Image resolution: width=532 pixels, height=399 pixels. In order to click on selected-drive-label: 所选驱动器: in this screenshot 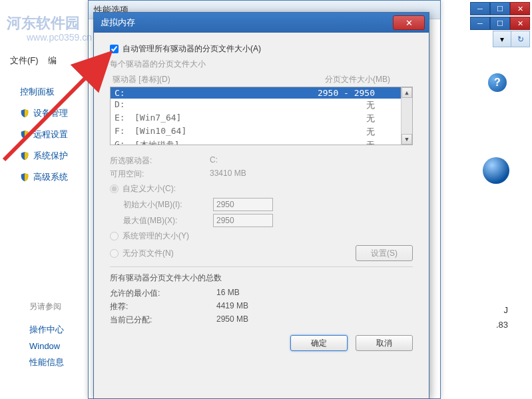, I will do `click(160, 161)`.